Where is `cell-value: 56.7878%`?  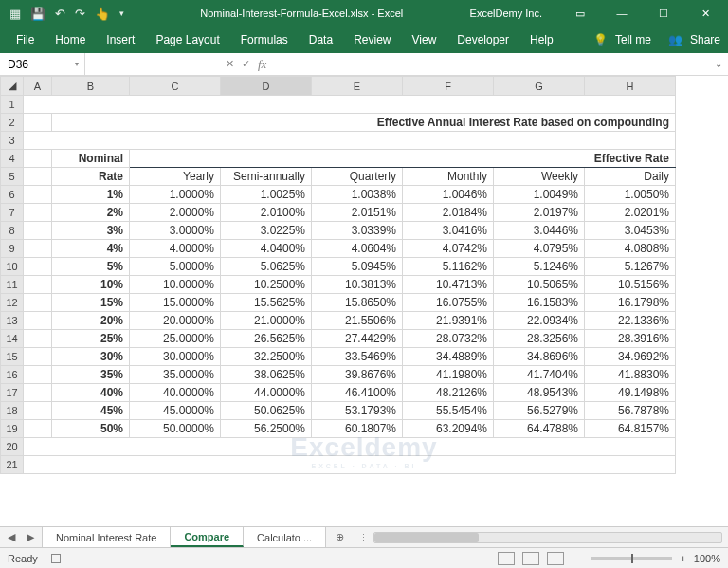 cell-value: 56.7878% is located at coordinates (630, 412).